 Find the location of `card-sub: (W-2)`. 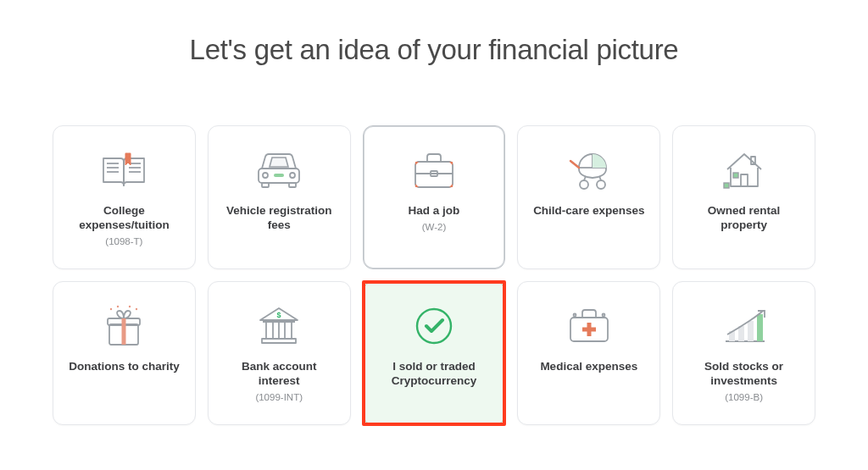

card-sub: (W-2) is located at coordinates (434, 227).